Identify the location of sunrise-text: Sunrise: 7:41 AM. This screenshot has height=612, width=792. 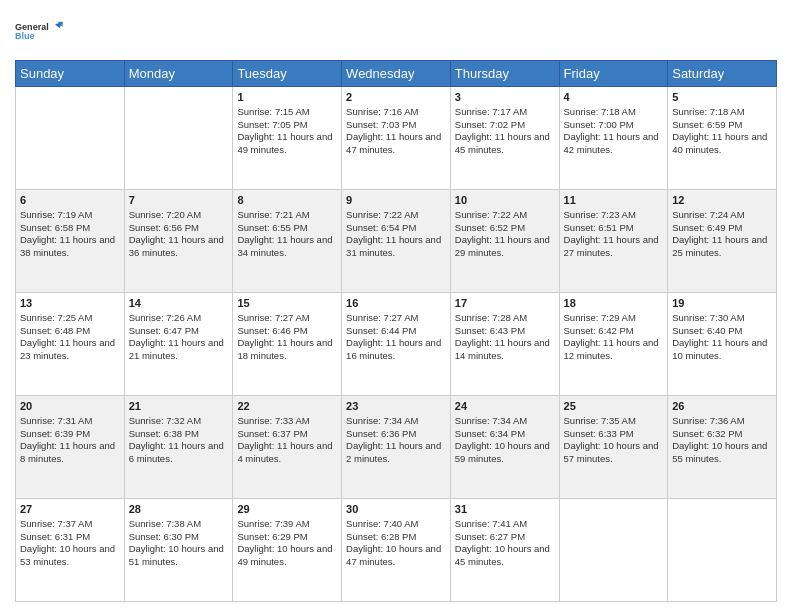
(491, 524).